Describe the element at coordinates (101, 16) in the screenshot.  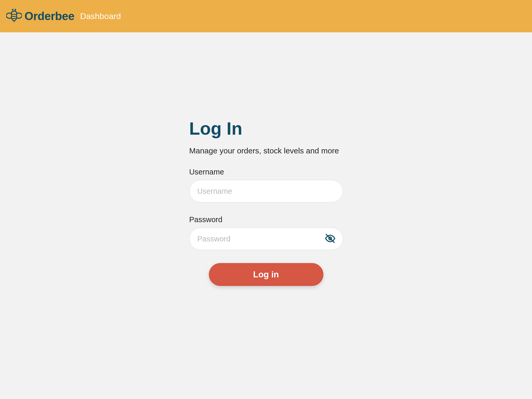
I see `header-subtitle: Dashboard` at that location.